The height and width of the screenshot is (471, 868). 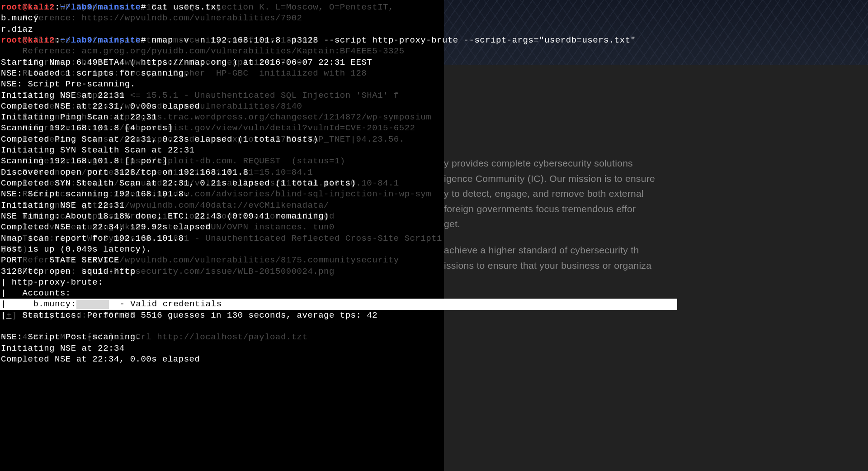 What do you see at coordinates (222, 117) in the screenshot?
I see `output-line: Initiating Ping Scan at 22:31` at bounding box center [222, 117].